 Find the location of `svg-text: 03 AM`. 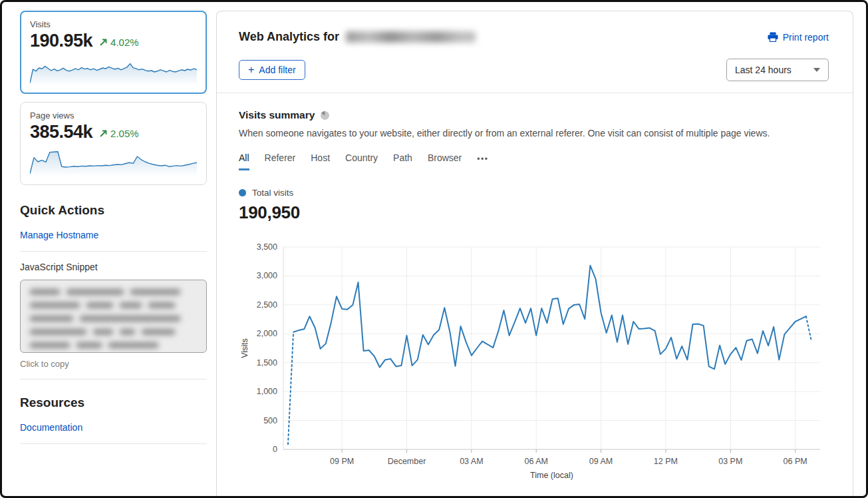

svg-text: 03 AM is located at coordinates (471, 461).